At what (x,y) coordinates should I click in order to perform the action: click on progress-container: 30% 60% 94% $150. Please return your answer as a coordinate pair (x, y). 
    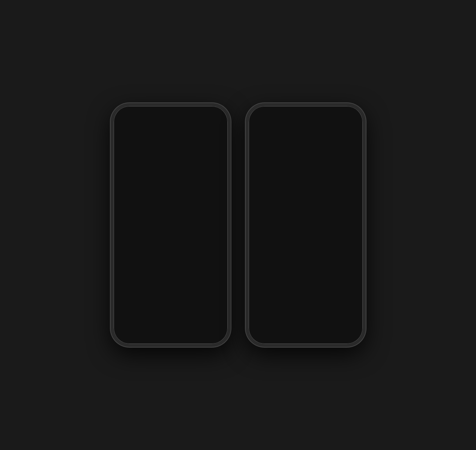
    Looking at the image, I should click on (171, 177).